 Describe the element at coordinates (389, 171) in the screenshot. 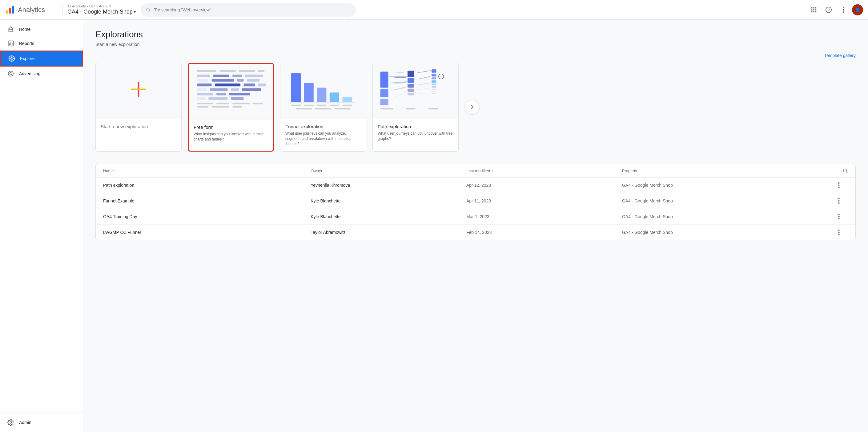

I see `col-owner: Owner` at that location.